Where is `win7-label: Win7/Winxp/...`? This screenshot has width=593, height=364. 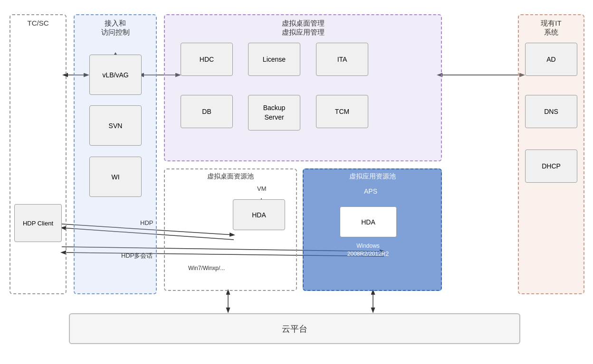
win7-label: Win7/Winxp/... is located at coordinates (206, 268).